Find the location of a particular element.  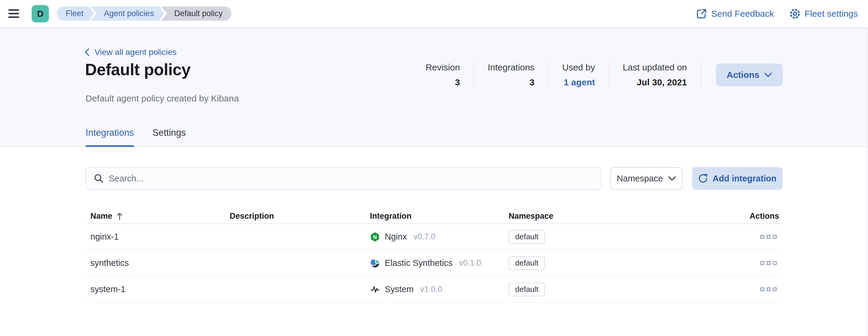

stat-last-updated: Last updated on Jul 30, 2021 is located at coordinates (655, 75).